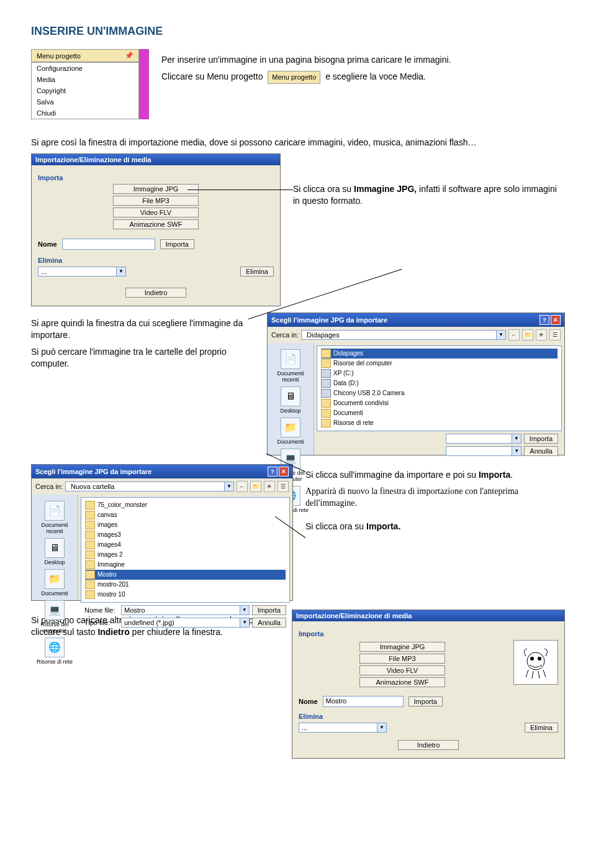 The width and height of the screenshot is (596, 868). I want to click on disk-icon, so click(326, 393).